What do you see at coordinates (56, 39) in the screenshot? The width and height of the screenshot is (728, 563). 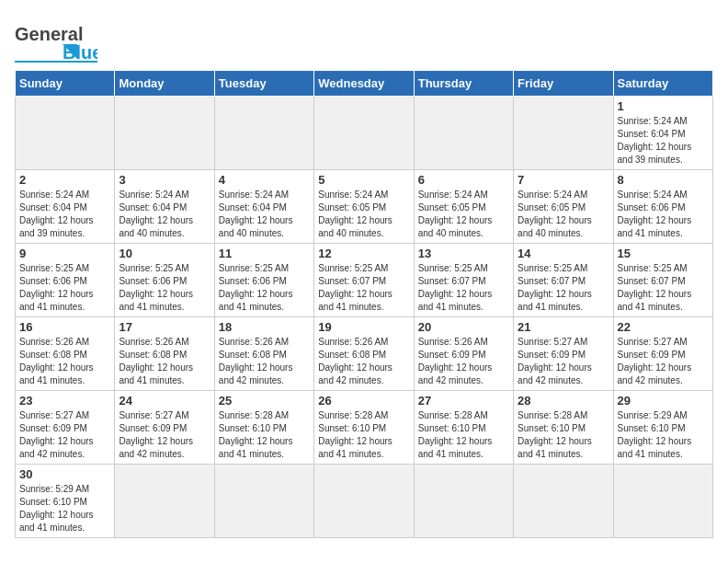 I see `generalblue-logo: General Blue` at bounding box center [56, 39].